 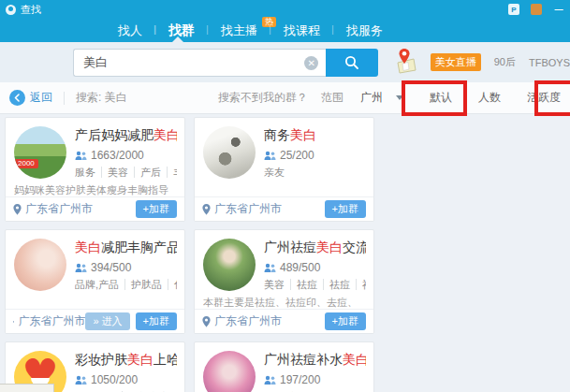 I want to click on member-count: 1050/200, so click(x=125, y=380).